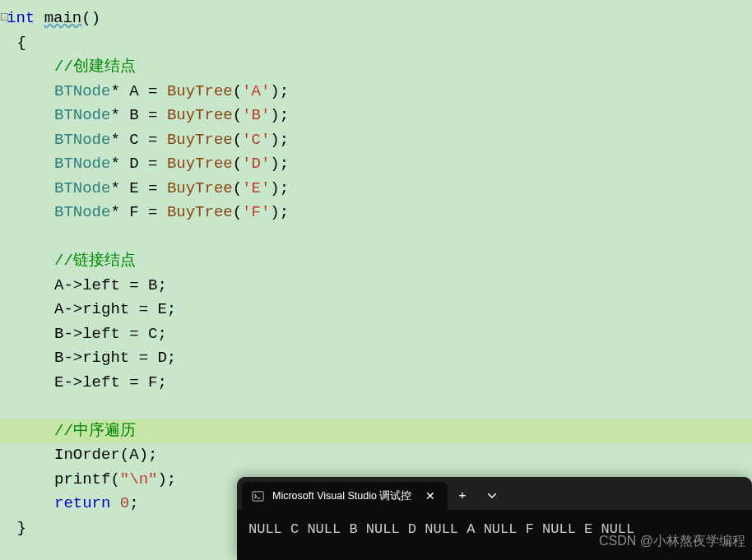 Image resolution: width=752 pixels, height=560 pixels. What do you see at coordinates (21, 18) in the screenshot?
I see `keyword-int: int` at bounding box center [21, 18].